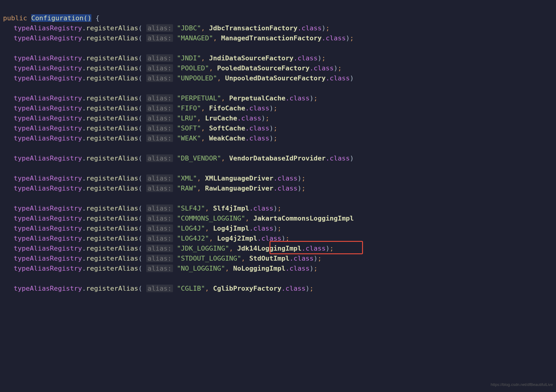 The height and width of the screenshot is (392, 556). I want to click on alias-string: "LRU", so click(187, 118).